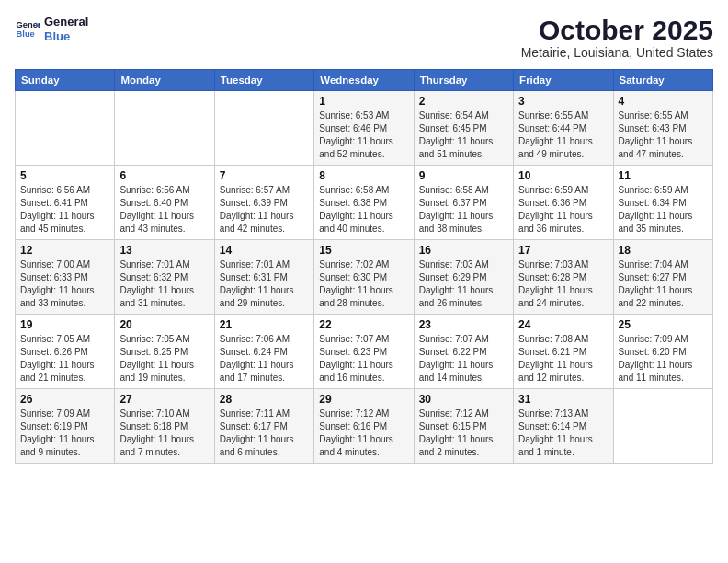 The height and width of the screenshot is (563, 728). What do you see at coordinates (264, 351) in the screenshot?
I see `day-cell: 21Sunrise: 7:06 AMSunset: 6:24 PMDayligh…` at bounding box center [264, 351].